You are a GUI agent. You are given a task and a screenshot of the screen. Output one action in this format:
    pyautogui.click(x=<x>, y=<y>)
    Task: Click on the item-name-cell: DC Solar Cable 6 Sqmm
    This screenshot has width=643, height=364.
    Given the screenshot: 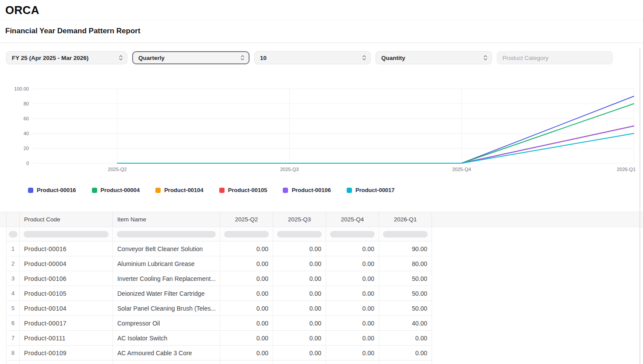 What is the action you would take?
    pyautogui.click(x=166, y=362)
    